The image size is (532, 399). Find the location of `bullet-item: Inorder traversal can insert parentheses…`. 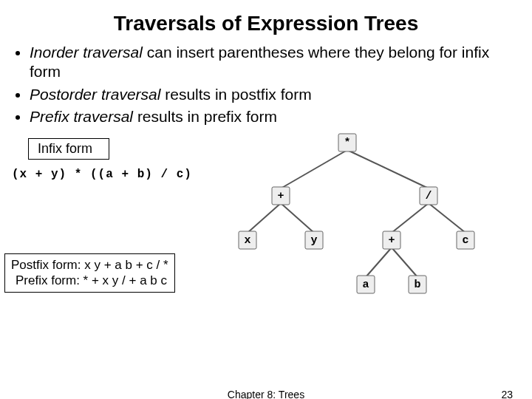

bullet-item: Inorder traversal can insert parentheses… is located at coordinates (274, 62).